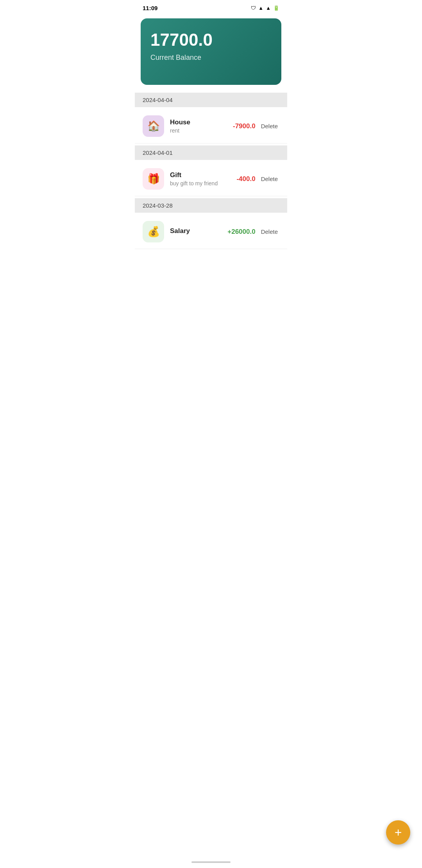 This screenshot has height=868, width=422. I want to click on balance-label: Current Balance, so click(211, 58).